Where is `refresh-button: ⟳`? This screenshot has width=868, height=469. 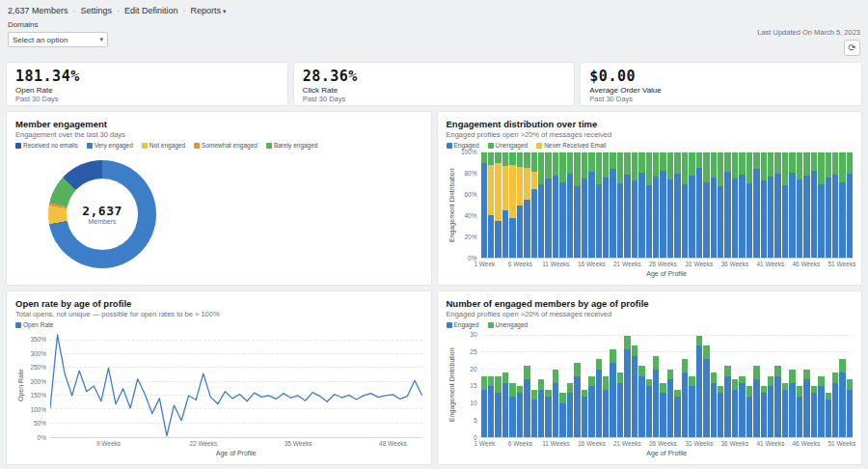 refresh-button: ⟳ is located at coordinates (853, 48).